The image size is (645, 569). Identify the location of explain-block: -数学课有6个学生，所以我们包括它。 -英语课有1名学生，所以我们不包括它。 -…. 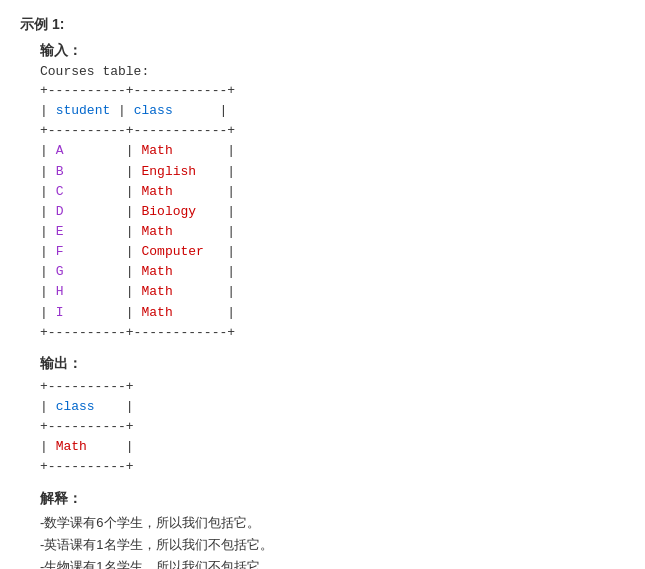
(332, 540).